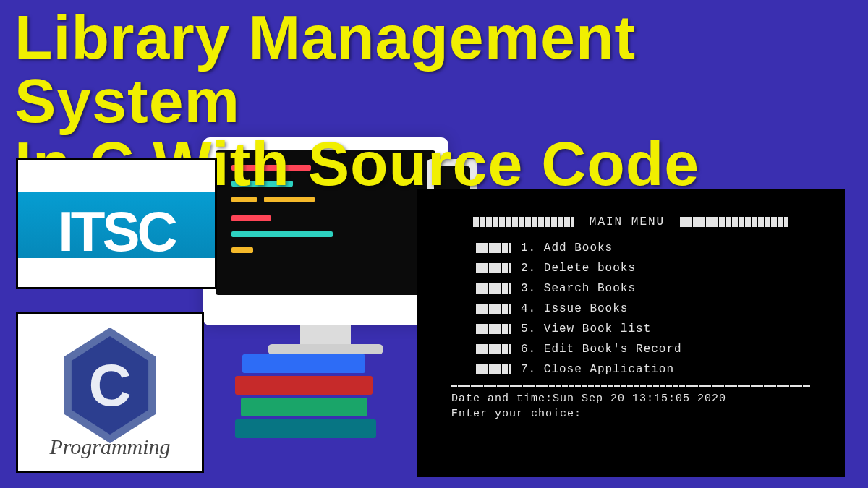 The height and width of the screenshot is (488, 868). I want to click on c-hexagon-icon: C, so click(110, 385).